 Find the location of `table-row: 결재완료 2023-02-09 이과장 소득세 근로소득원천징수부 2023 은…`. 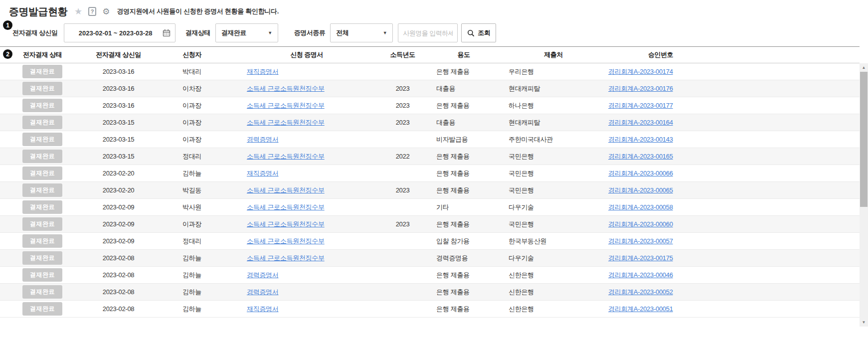

table-row: 결재완료 2023-02-09 이과장 소득세 근로소득원천징수부 2023 은… is located at coordinates (430, 224).